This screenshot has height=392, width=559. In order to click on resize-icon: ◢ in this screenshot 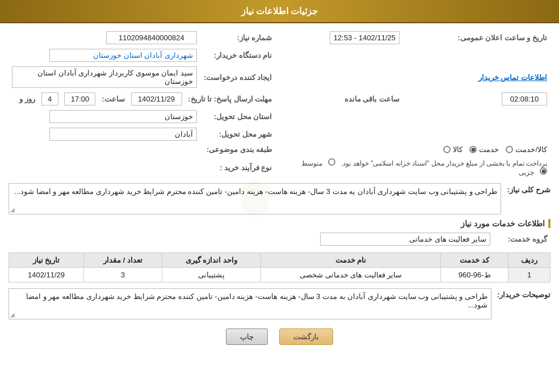, I will do `click(12, 210)`.